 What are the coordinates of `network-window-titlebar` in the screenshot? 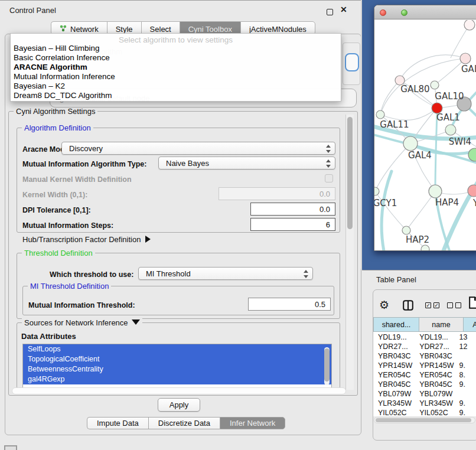 It's located at (425, 12).